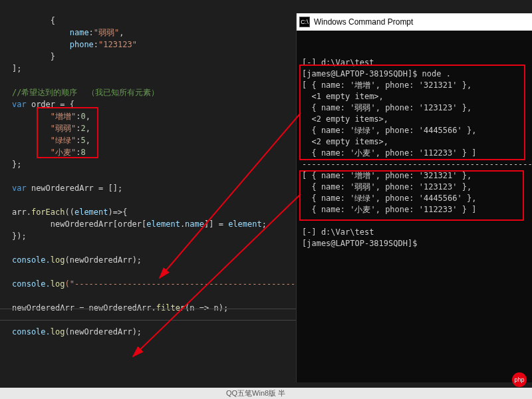  What do you see at coordinates (48, 212) in the screenshot?
I see `function-name: forEach` at bounding box center [48, 212].